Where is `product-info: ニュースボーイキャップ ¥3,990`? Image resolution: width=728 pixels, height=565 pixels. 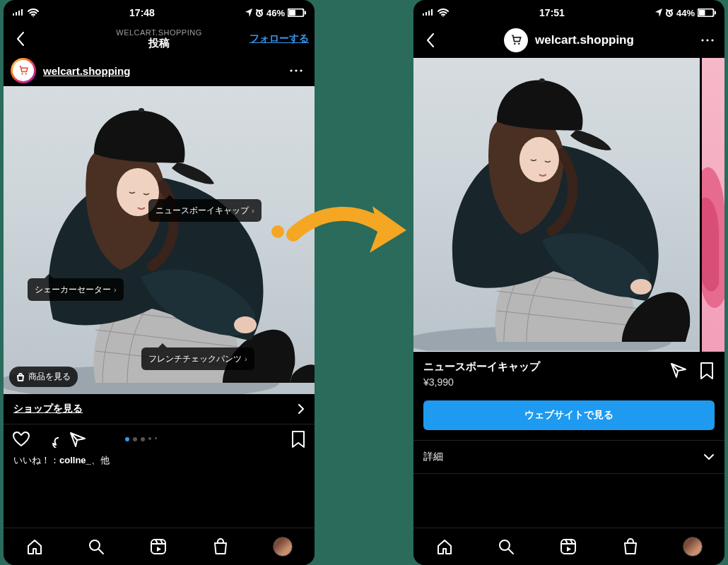
product-info: ニュースボーイキャップ ¥3,990 is located at coordinates (569, 374).